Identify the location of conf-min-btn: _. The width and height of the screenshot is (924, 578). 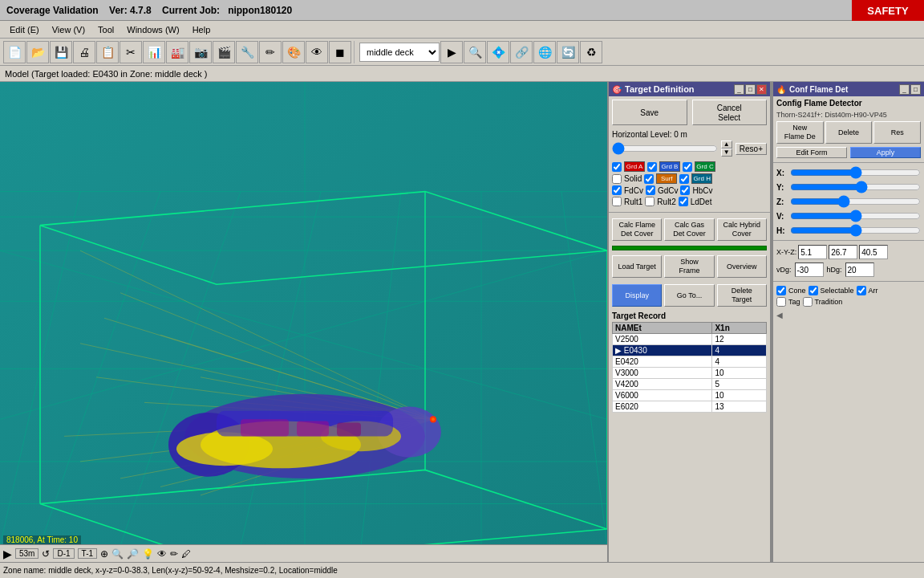
(905, 90).